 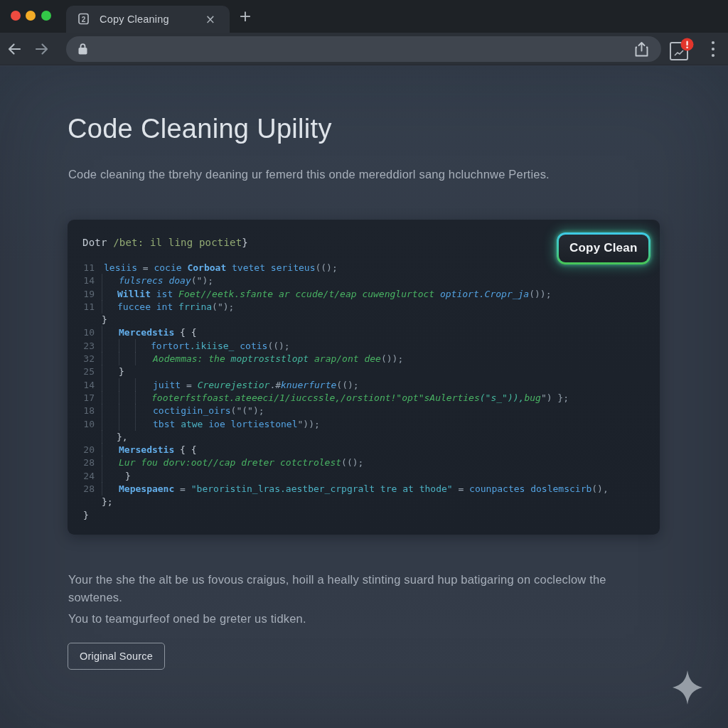 I want to click on code-line: 10Mercedstis { {, so click(x=364, y=333).